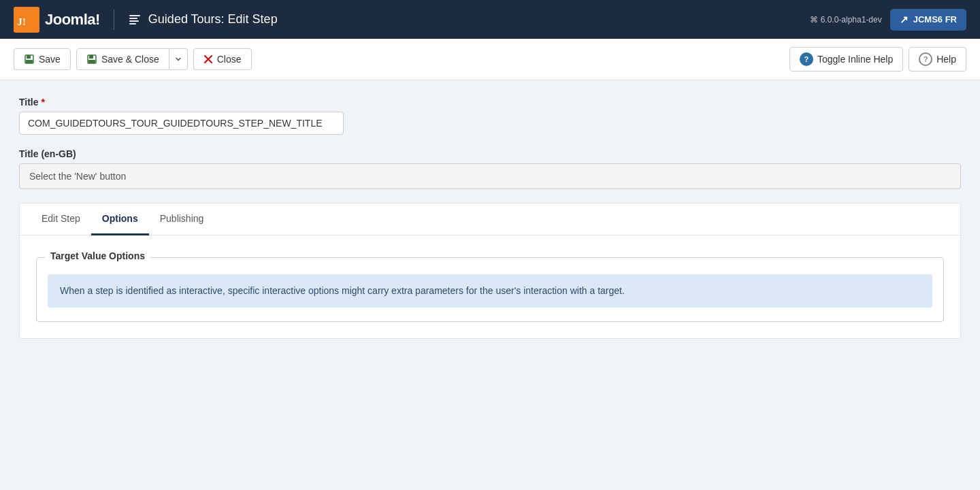 The image size is (980, 490). I want to click on toggle-help-icon: ?, so click(806, 59).